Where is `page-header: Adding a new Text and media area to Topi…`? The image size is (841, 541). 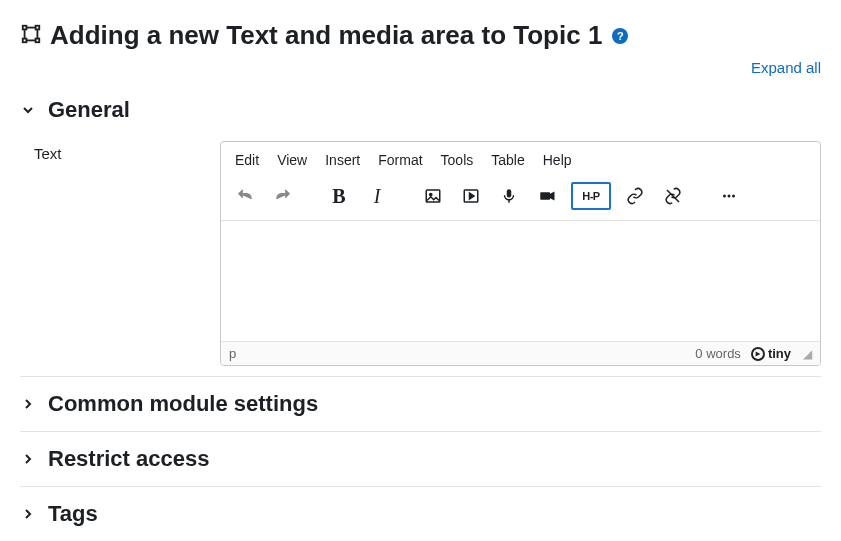 page-header: Adding a new Text and media area to Topi… is located at coordinates (420, 36).